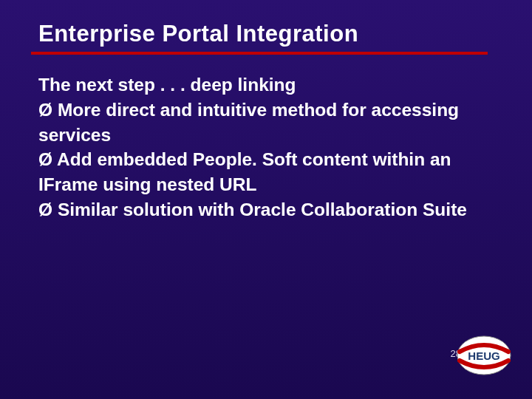 This screenshot has width=532, height=399. I want to click on title-underline, so click(259, 53).